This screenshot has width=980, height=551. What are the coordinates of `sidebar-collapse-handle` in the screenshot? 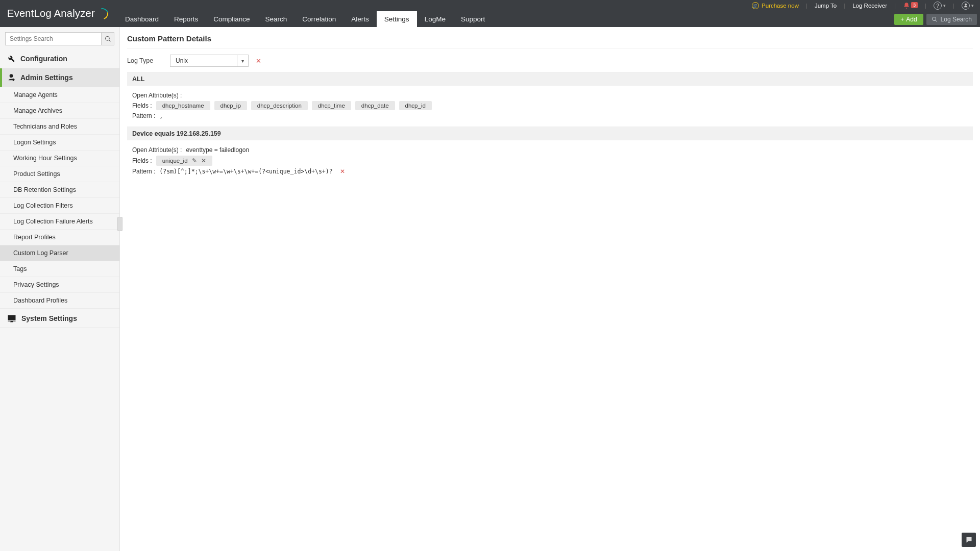 It's located at (120, 224).